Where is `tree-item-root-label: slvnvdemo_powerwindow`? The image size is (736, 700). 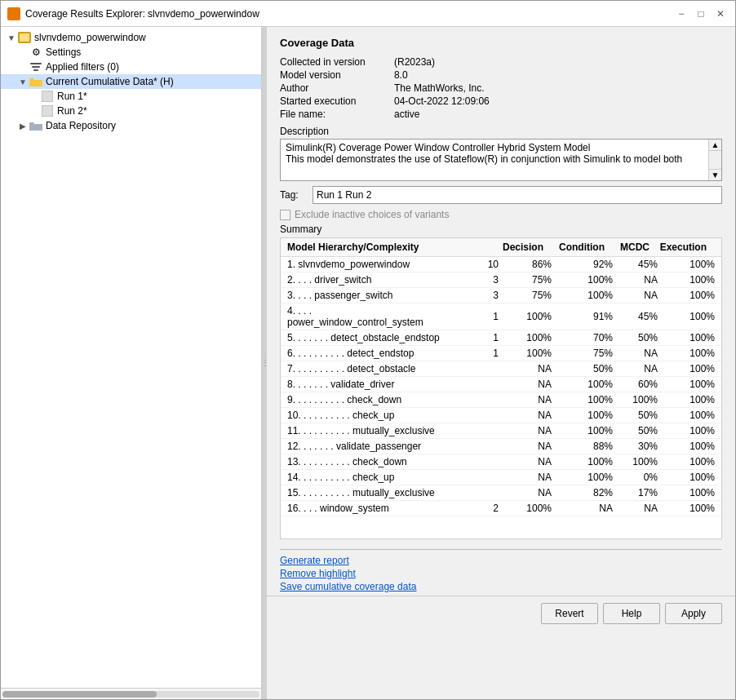
tree-item-root-label: slvnvdemo_powerwindow is located at coordinates (90, 38).